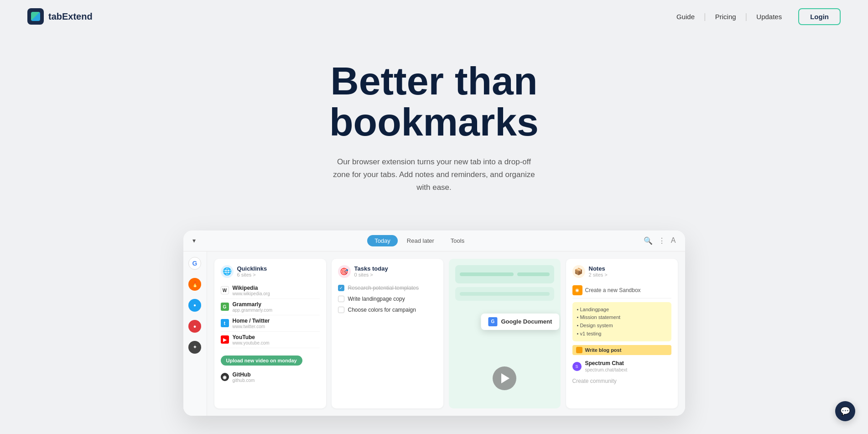  I want to click on tasks-title: Tasks today, so click(371, 268).